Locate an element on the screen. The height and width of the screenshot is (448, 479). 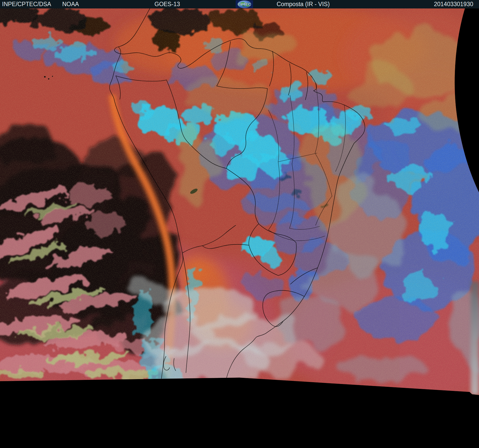
noaa-label: NOAA is located at coordinates (71, 4).